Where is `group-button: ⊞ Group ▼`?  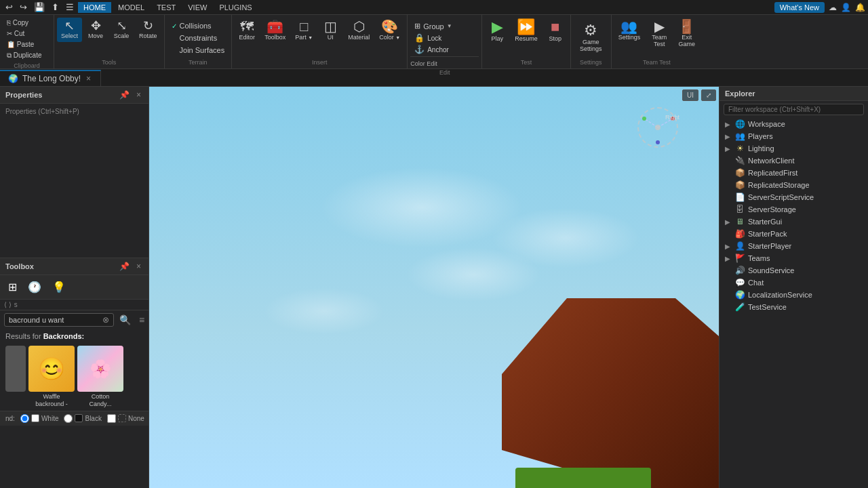 group-button: ⊞ Group ▼ is located at coordinates (433, 26).